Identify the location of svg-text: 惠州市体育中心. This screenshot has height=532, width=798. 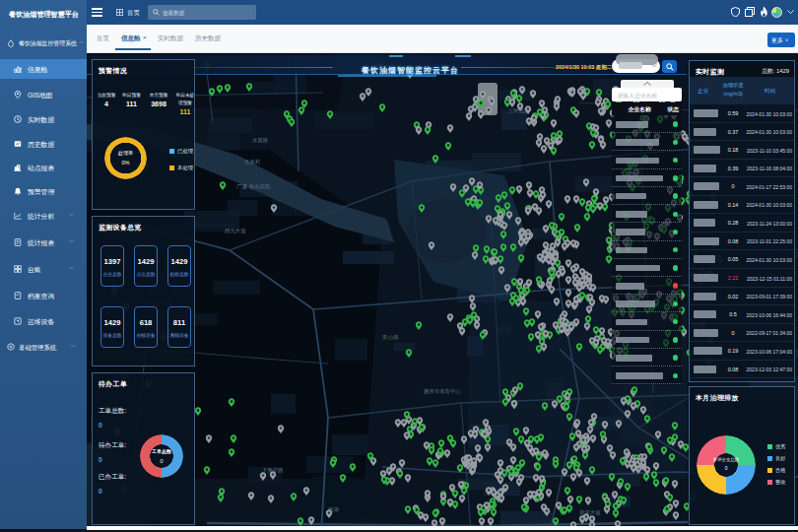
(441, 391).